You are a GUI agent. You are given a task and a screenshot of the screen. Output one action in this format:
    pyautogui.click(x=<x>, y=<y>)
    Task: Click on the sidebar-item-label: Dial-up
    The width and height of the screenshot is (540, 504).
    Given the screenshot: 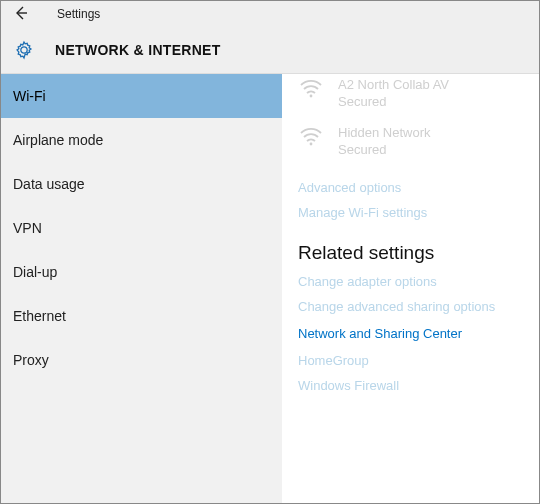 What is the action you would take?
    pyautogui.click(x=35, y=272)
    